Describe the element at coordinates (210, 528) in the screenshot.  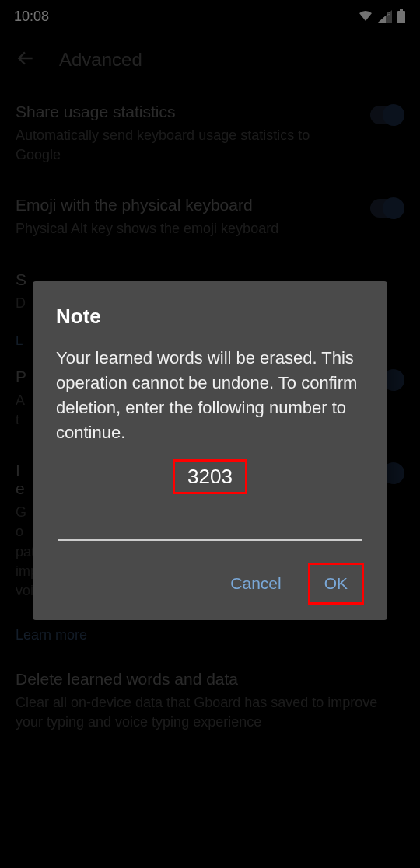
I see `confirm-number-input` at that location.